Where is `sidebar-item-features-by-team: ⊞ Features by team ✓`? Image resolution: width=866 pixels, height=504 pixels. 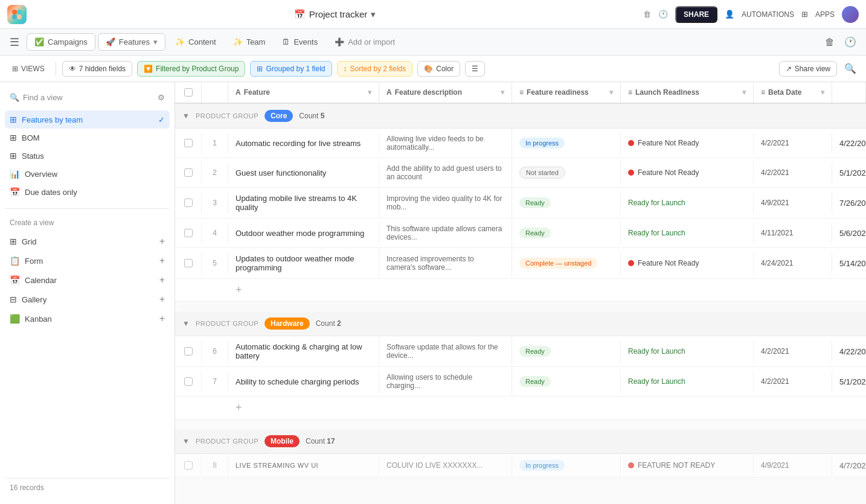 sidebar-item-features-by-team: ⊞ Features by team ✓ is located at coordinates (87, 120).